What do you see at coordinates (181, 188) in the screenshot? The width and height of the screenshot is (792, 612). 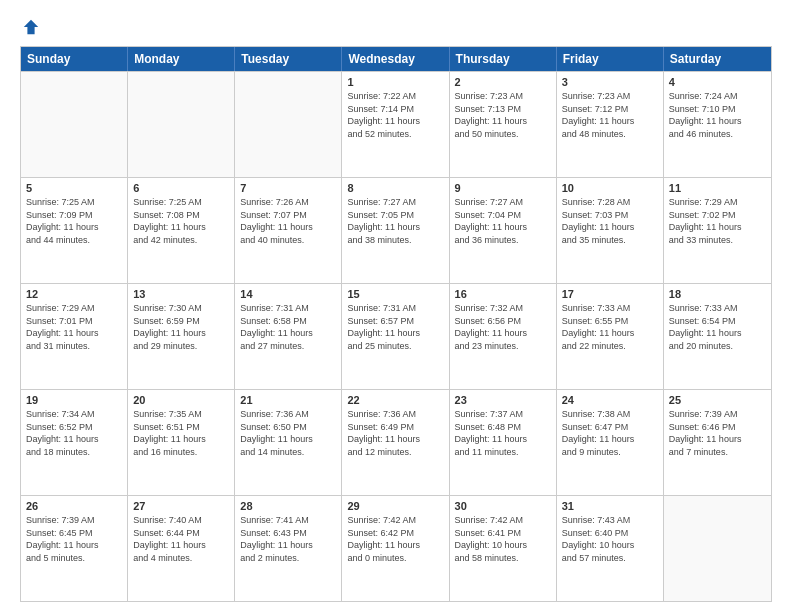 I see `day-number: 6` at bounding box center [181, 188].